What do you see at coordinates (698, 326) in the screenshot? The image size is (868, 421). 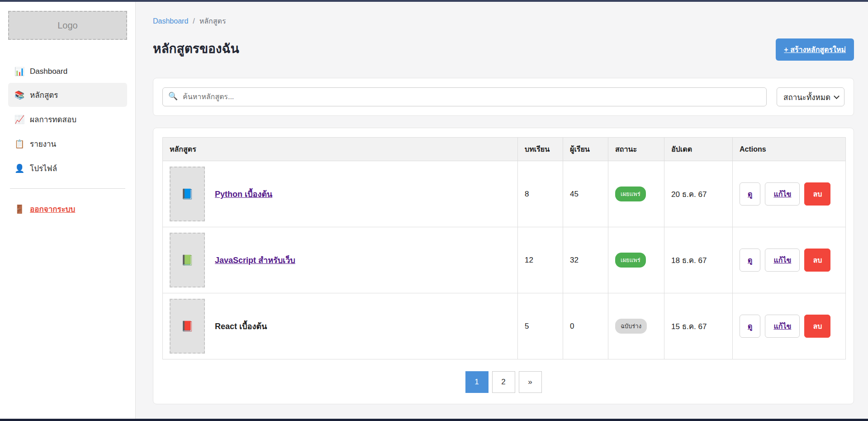 I see `updated-date: 15 ธ.ค. 67` at bounding box center [698, 326].